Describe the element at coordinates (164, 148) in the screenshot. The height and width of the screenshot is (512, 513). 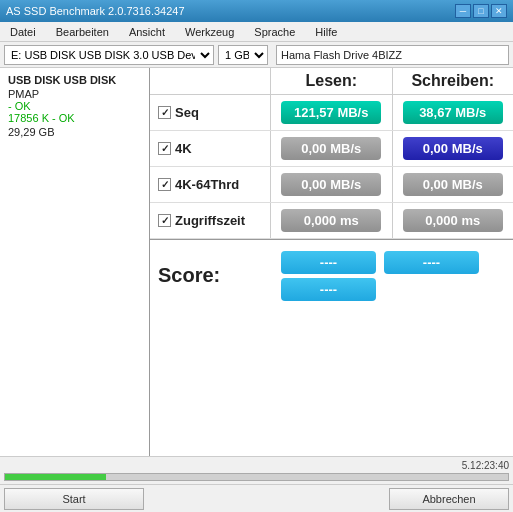
I see `4k-checkbox: ✓` at that location.